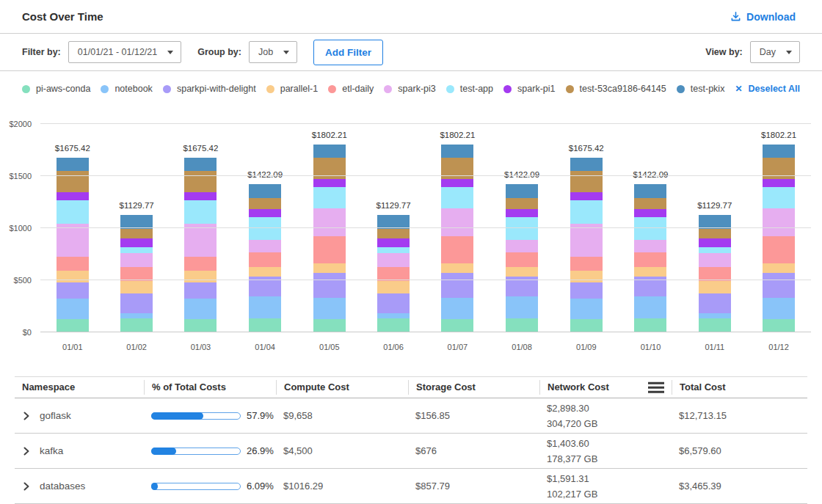 Image resolution: width=822 pixels, height=504 pixels. Describe the element at coordinates (767, 89) in the screenshot. I see `deselect-all-button: ✕ Deselect All` at that location.